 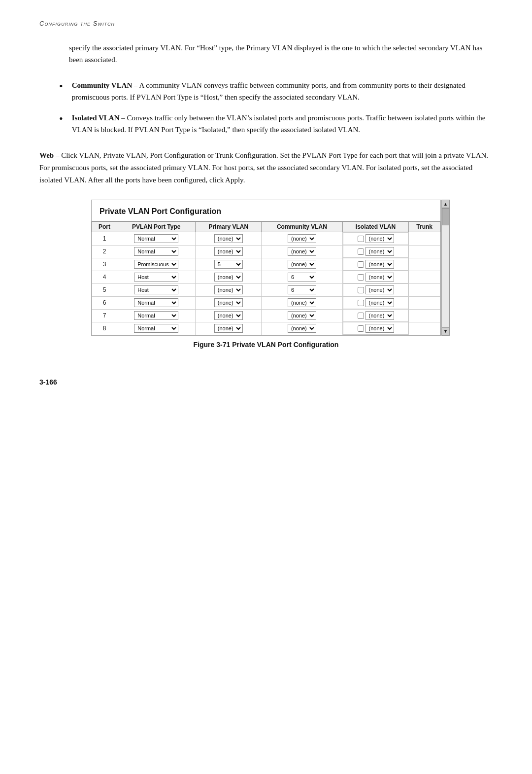 I want to click on scroll-thumb, so click(x=445, y=217).